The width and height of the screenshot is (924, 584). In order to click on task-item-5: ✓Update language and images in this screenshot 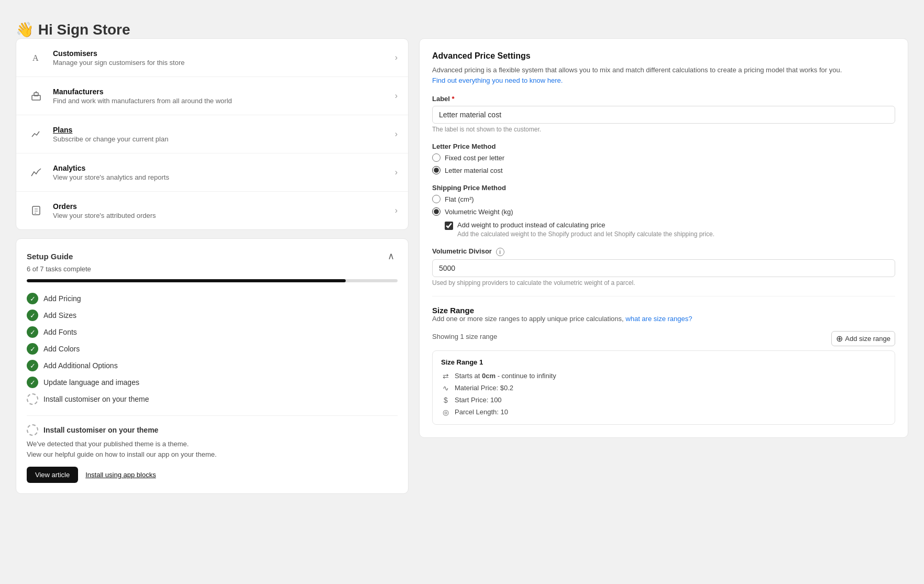, I will do `click(212, 382)`.